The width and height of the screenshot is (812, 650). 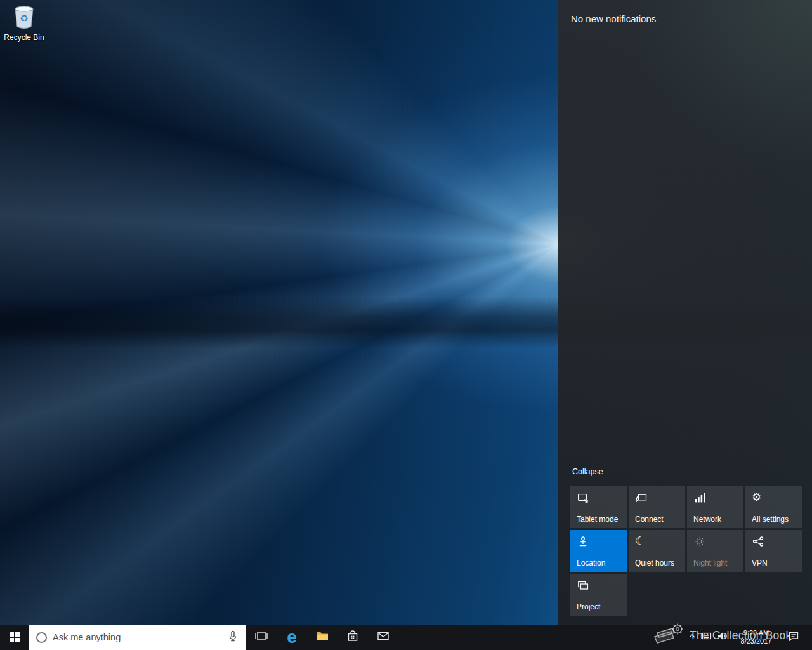 What do you see at coordinates (717, 563) in the screenshot?
I see `tile-label: Night light` at bounding box center [717, 563].